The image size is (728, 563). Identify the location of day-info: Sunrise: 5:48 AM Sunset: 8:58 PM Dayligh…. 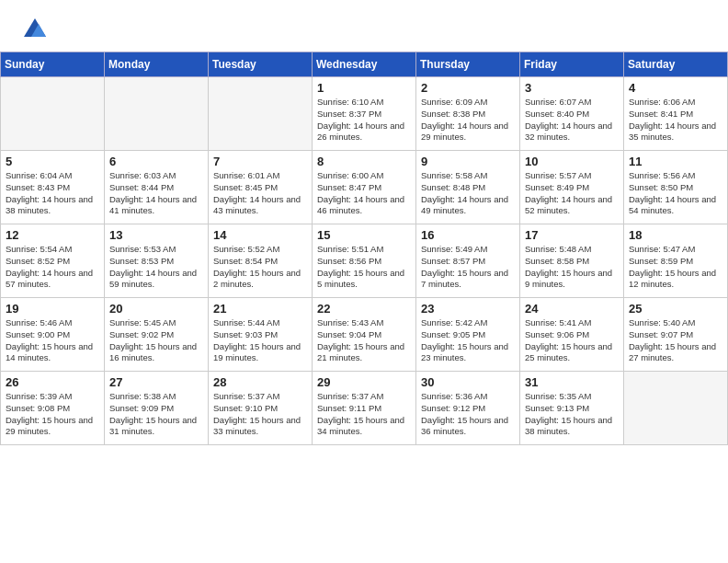
(572, 267).